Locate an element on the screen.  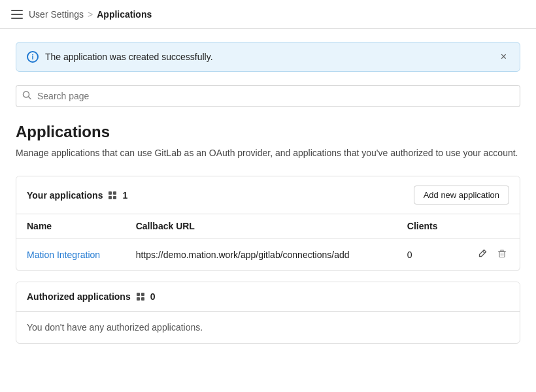
table-header-row: Name Callback URL Clients is located at coordinates (268, 226).